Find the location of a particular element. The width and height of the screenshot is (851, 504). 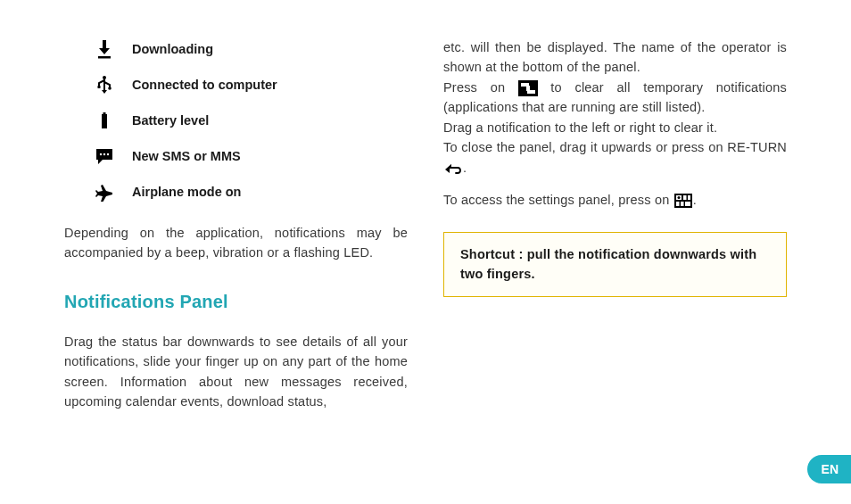

list-item-label: Battery level is located at coordinates (170, 120).